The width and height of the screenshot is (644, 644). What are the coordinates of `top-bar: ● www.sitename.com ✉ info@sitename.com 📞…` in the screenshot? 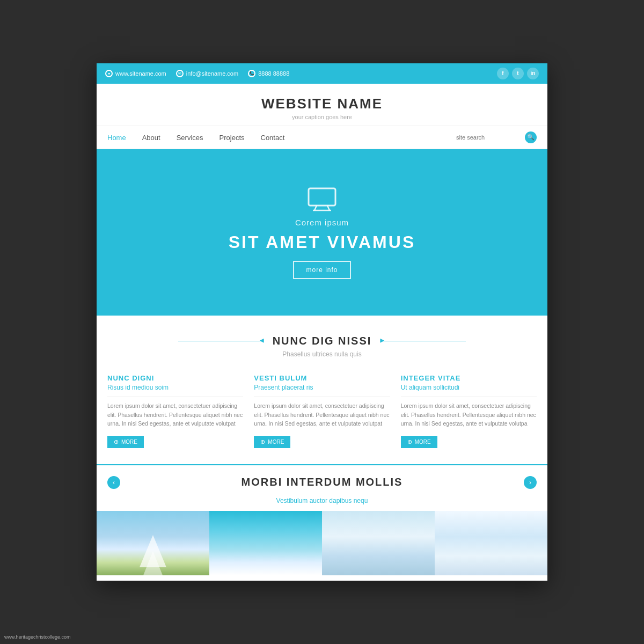 It's located at (322, 74).